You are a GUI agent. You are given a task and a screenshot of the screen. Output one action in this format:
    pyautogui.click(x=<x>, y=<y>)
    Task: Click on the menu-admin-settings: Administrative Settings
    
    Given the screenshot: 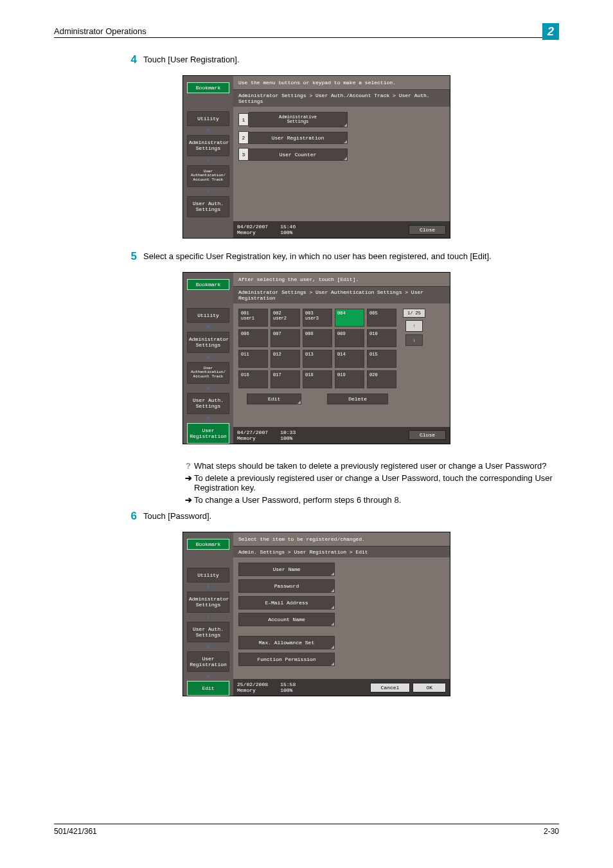 What is the action you would take?
    pyautogui.click(x=298, y=120)
    